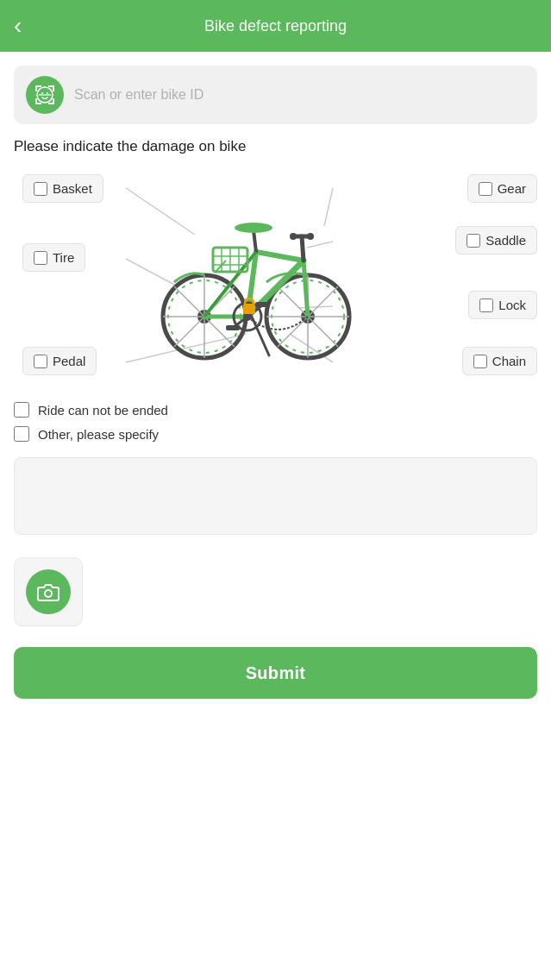 Image resolution: width=551 pixels, height=980 pixels. I want to click on instruction-text: Please indicate the damage on bike, so click(276, 147).